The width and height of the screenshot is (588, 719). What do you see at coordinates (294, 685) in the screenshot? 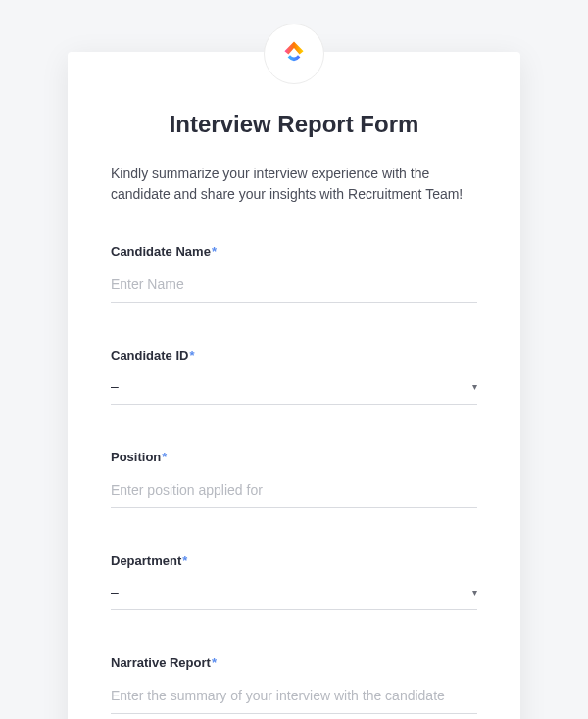
I see `field-narrative: Narrative Report*` at bounding box center [294, 685].